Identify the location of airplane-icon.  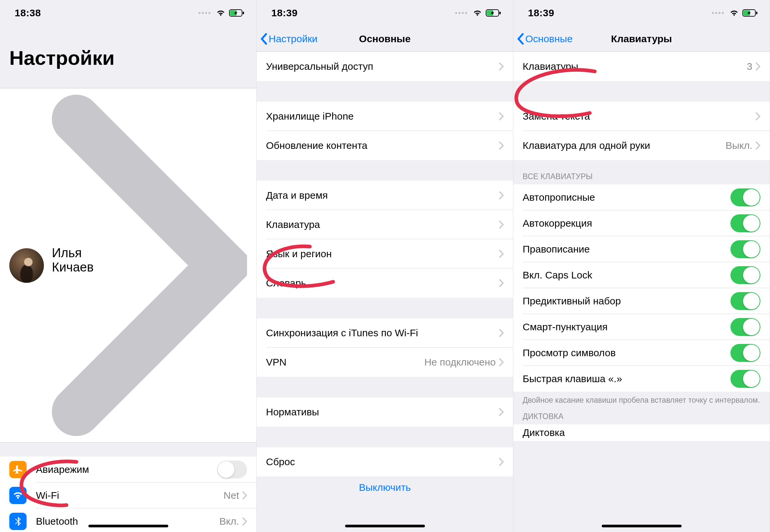
(18, 470).